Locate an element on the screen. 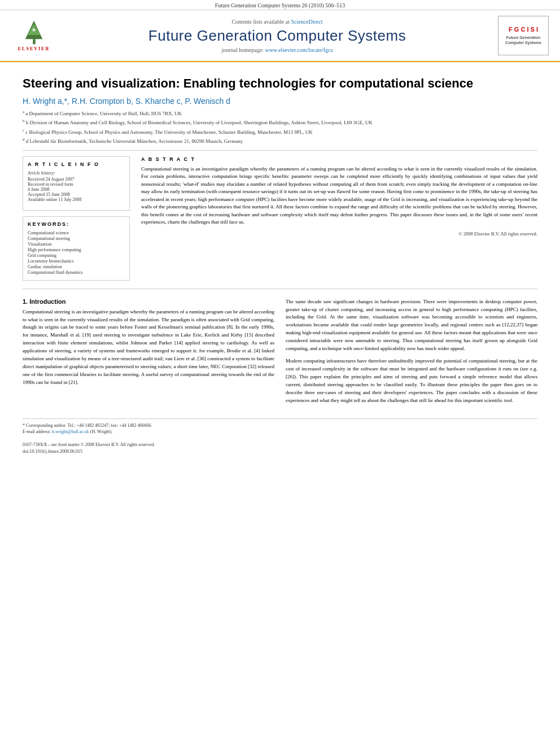  affiliation-b: b b Division of Human Anatomy and Cell B… is located at coordinates (280, 123).